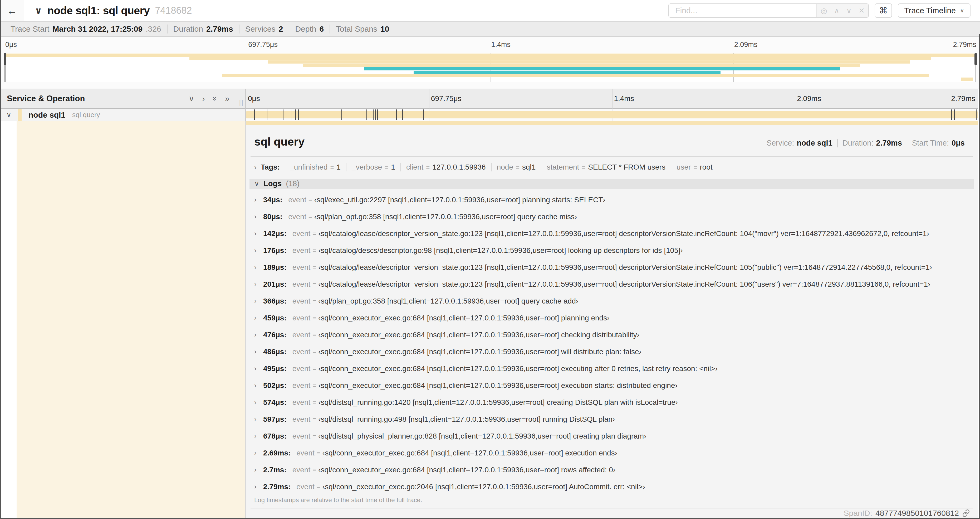  I want to click on span-accent-bar, so click(612, 123).